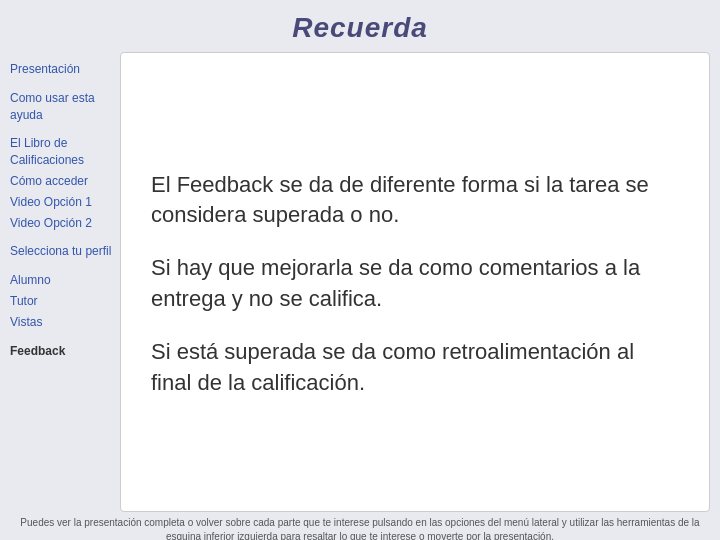  Describe the element at coordinates (360, 526) in the screenshot. I see `footer-note: Puedes ver la presentación completa o vo…` at that location.